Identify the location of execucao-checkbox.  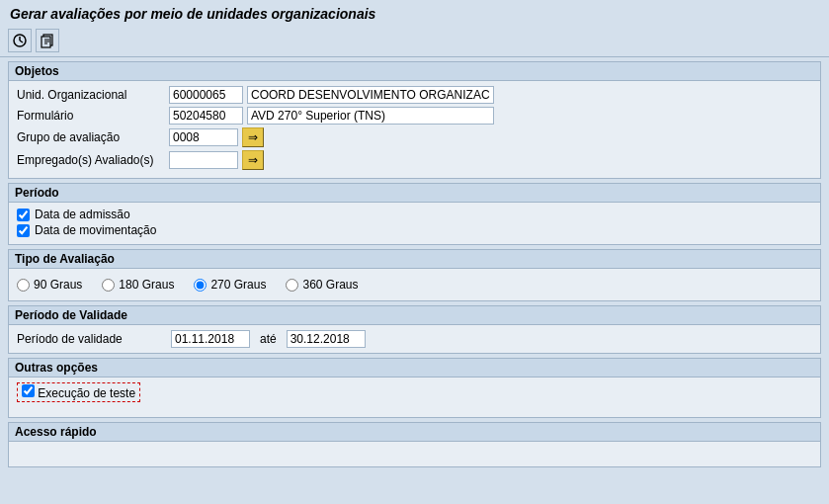
(28, 391).